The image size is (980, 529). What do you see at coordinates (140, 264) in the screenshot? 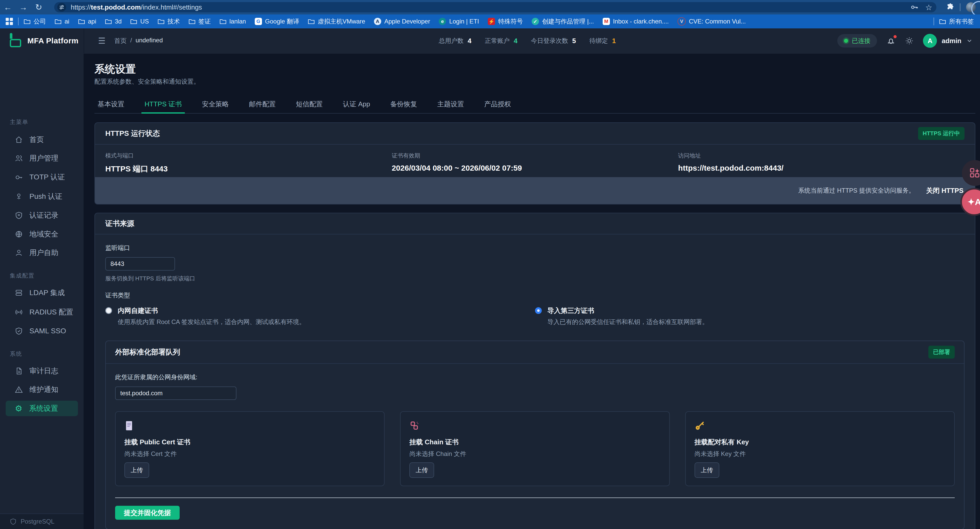
I see `listen-port-input` at bounding box center [140, 264].